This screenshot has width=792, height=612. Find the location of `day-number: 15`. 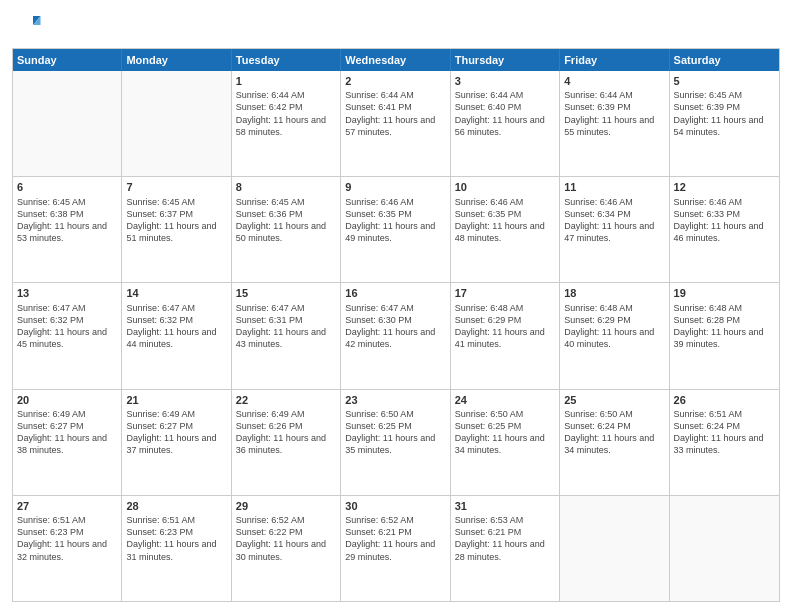

day-number: 15 is located at coordinates (286, 293).